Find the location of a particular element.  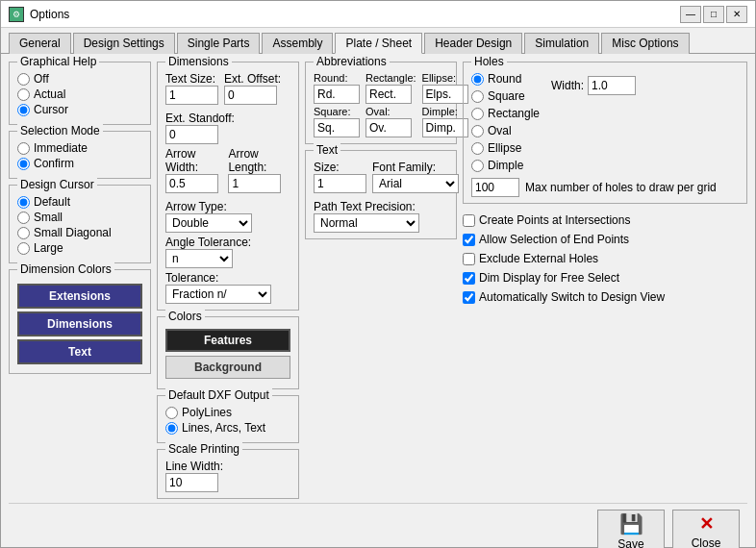

radio-large-label: Large is located at coordinates (48, 248).